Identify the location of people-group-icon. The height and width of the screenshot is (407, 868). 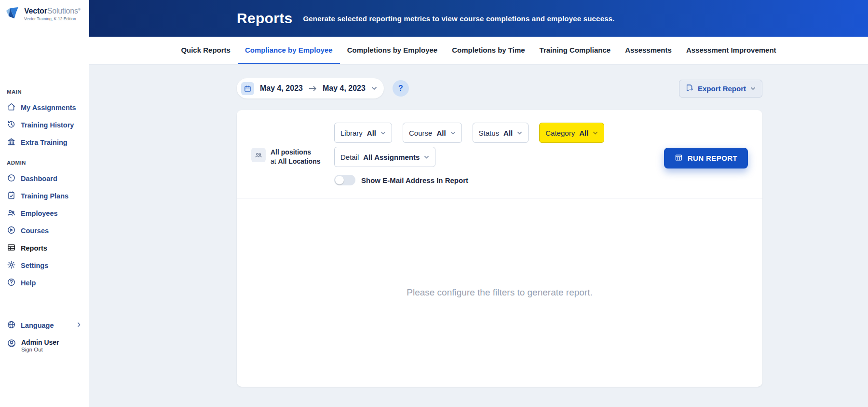
(258, 155).